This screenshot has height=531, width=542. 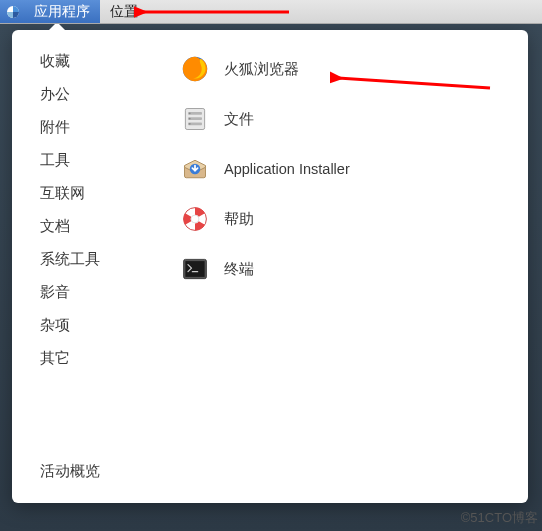 I want to click on os-icon-wrap, so click(x=12, y=12).